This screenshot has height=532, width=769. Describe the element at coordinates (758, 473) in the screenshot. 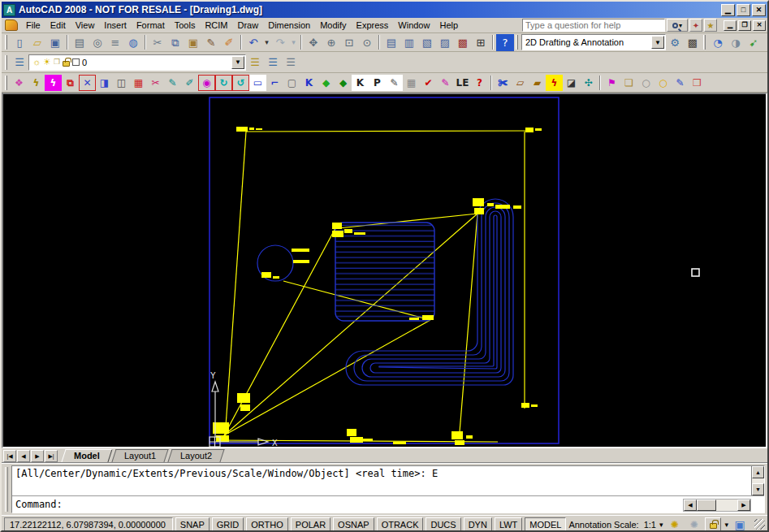

I see `scroll-up-button: ▲` at that location.